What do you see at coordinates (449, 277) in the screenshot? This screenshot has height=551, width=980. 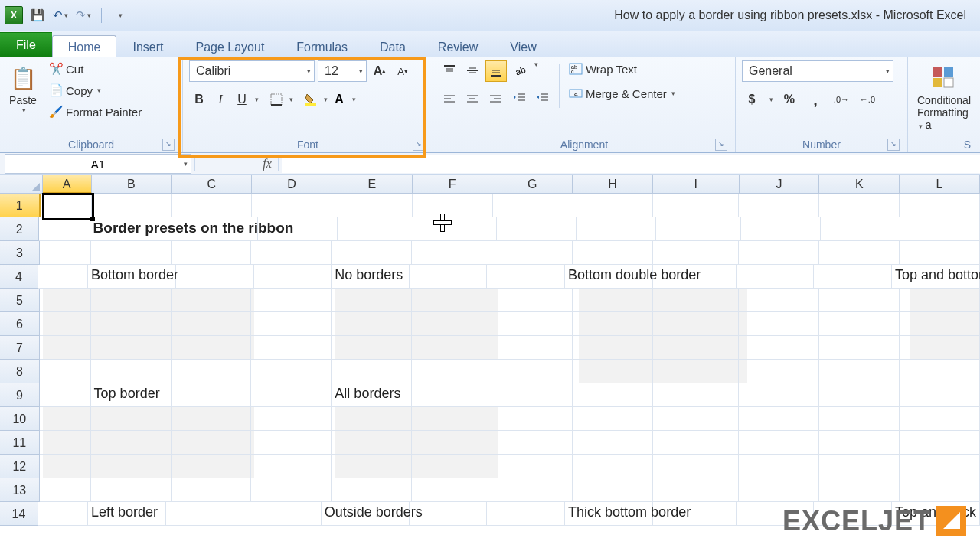 I see `cell-F4` at bounding box center [449, 277].